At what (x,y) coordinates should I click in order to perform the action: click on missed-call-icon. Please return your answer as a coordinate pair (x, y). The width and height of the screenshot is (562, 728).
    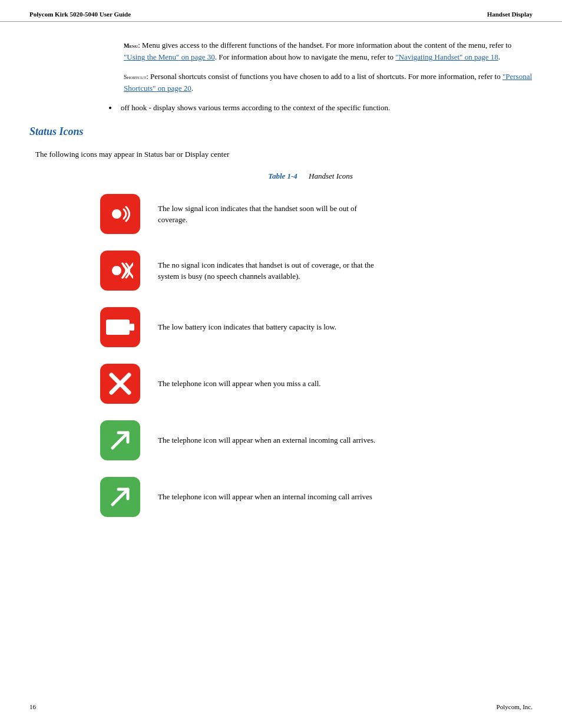
    Looking at the image, I should click on (120, 384).